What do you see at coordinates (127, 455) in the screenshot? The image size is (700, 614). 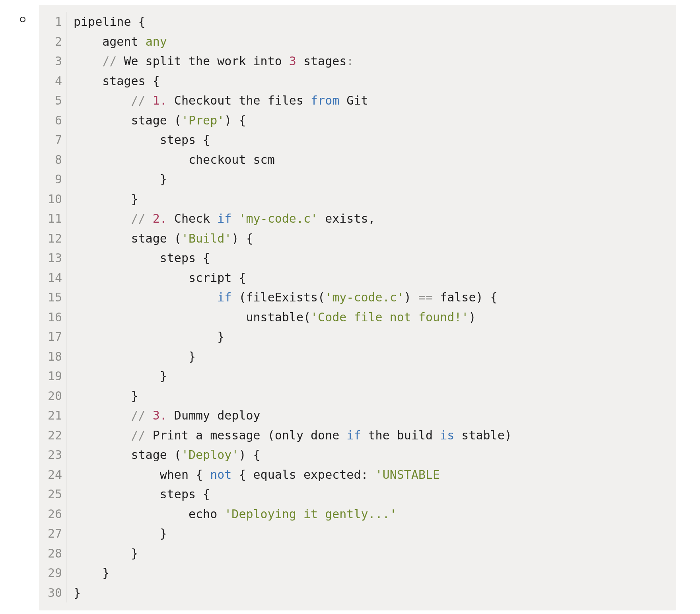 I see `token-ident: stage (` at bounding box center [127, 455].